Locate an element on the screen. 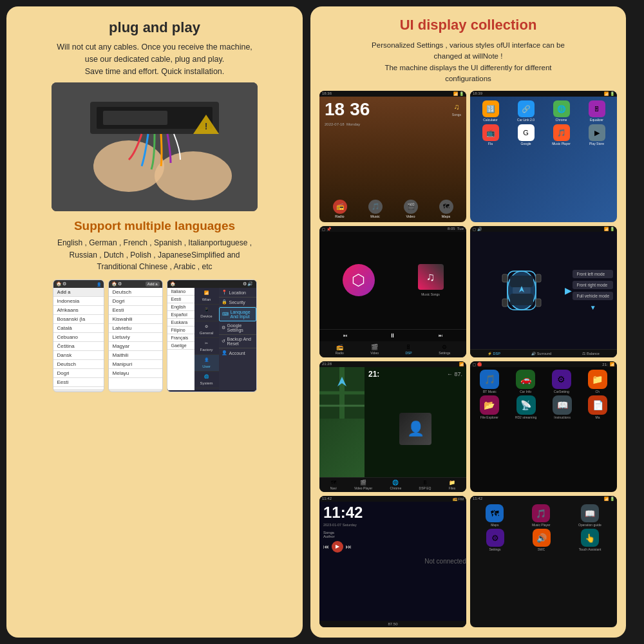 The image size is (644, 644). plug-title: plug and play is located at coordinates (155, 28).